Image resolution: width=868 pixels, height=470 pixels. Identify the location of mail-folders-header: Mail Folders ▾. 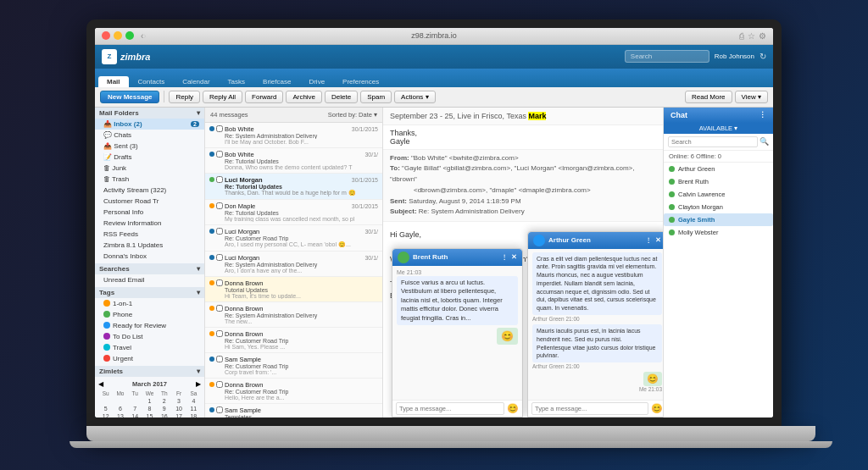
(149, 113).